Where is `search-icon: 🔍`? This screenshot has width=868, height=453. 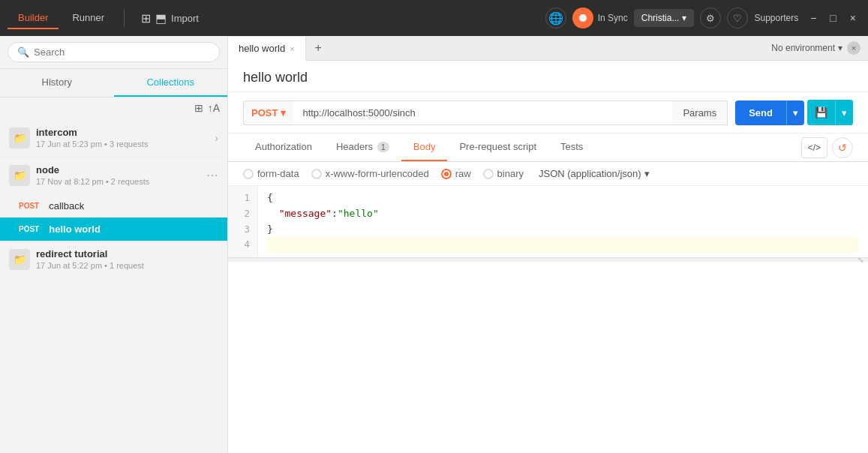
search-icon: 🔍 is located at coordinates (23, 52).